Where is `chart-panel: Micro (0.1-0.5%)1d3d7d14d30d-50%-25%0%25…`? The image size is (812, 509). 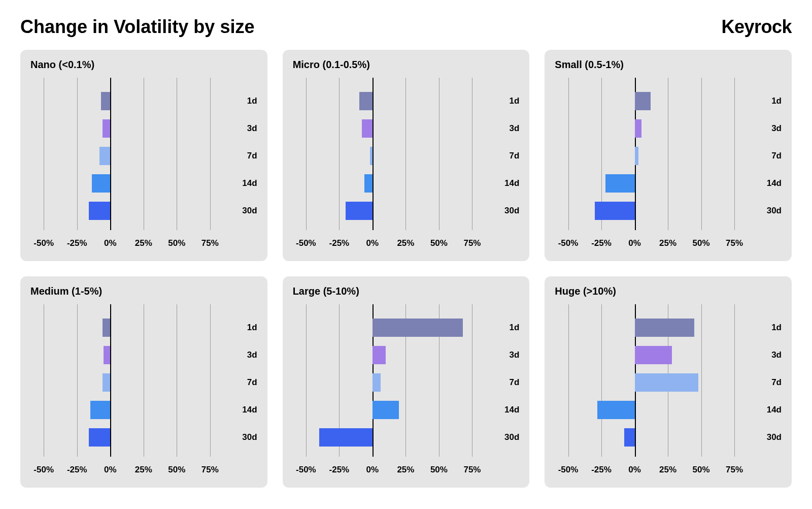 chart-panel: Micro (0.1-0.5%)1d3d7d14d30d-50%-25%0%25… is located at coordinates (406, 155).